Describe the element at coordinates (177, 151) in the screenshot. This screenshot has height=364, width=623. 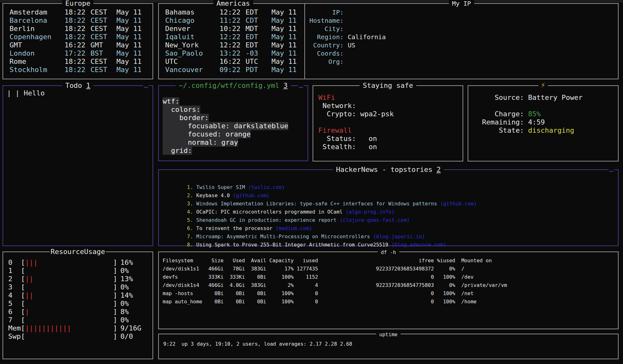
I see `config-code-text: grid:` at that location.